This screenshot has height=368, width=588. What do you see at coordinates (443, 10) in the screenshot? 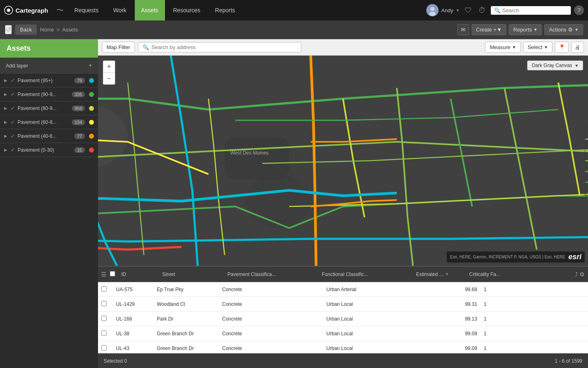
I see `user-profile: Andy ▼` at bounding box center [443, 10].